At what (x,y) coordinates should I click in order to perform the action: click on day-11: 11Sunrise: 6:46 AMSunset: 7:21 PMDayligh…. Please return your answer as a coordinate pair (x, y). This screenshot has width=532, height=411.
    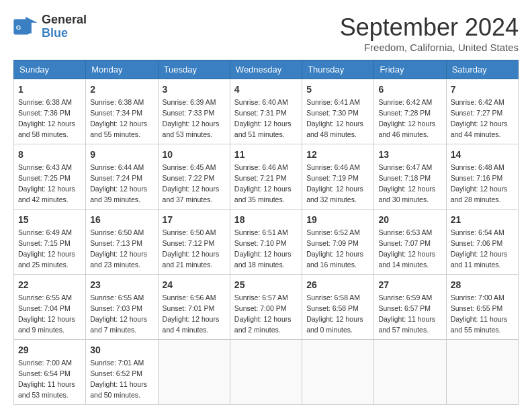
    Looking at the image, I should click on (266, 177).